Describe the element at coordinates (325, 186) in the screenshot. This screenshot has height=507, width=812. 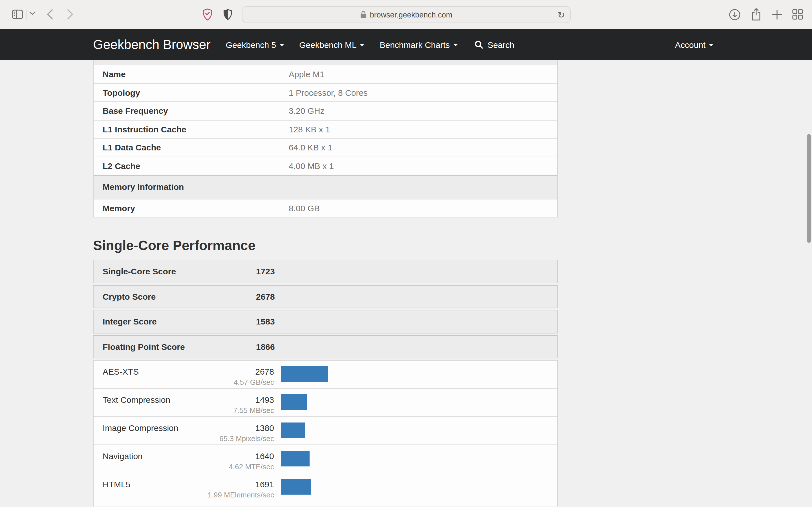
I see `memory-section-header: Memory Information` at that location.